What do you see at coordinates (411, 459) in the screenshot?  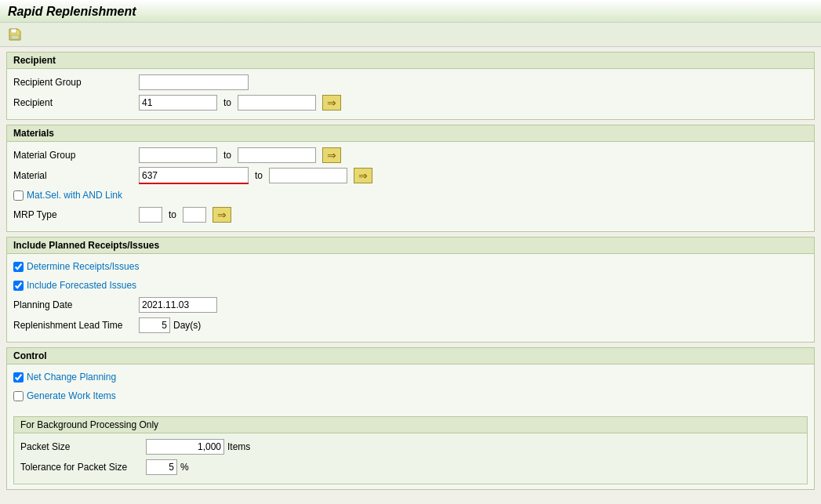 I see `background-section-body: Packet Size Items Tolerance for Packet S…` at bounding box center [411, 459].